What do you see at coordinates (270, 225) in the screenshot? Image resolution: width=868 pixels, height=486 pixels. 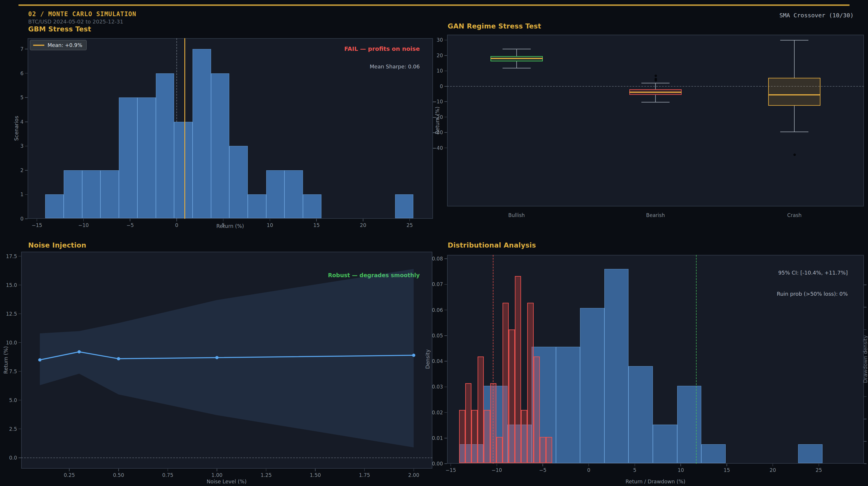 I see `x-tick-label: 10` at bounding box center [270, 225].